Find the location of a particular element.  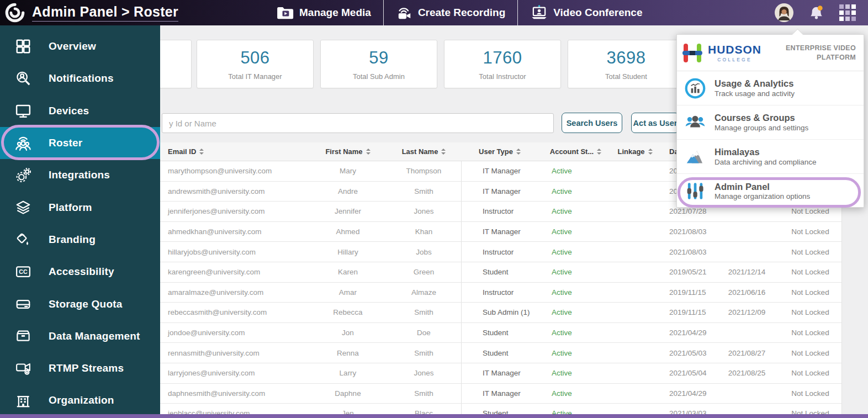

user-avatar is located at coordinates (784, 13).